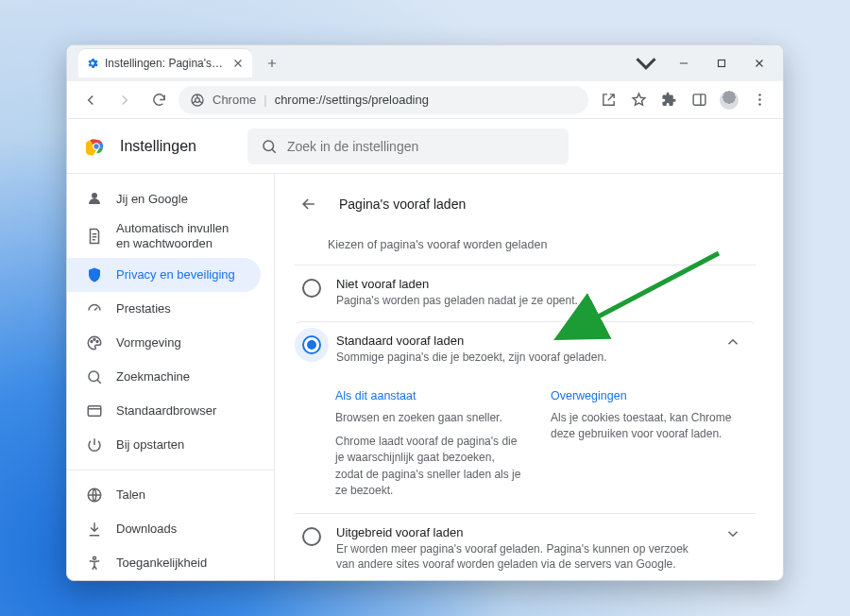 The image size is (850, 616). Describe the element at coordinates (96, 146) in the screenshot. I see `chrome-logo-icon` at that location.